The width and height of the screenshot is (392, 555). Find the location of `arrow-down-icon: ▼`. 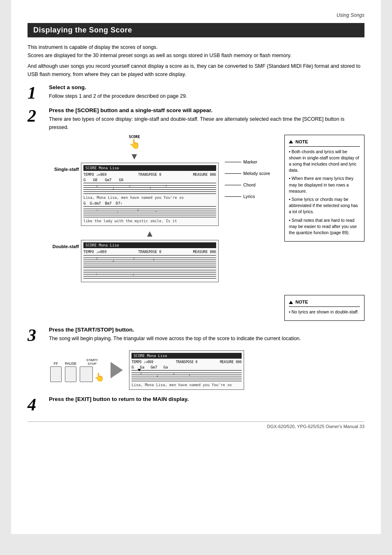

arrow-down-icon: ▼ is located at coordinates (134, 157).